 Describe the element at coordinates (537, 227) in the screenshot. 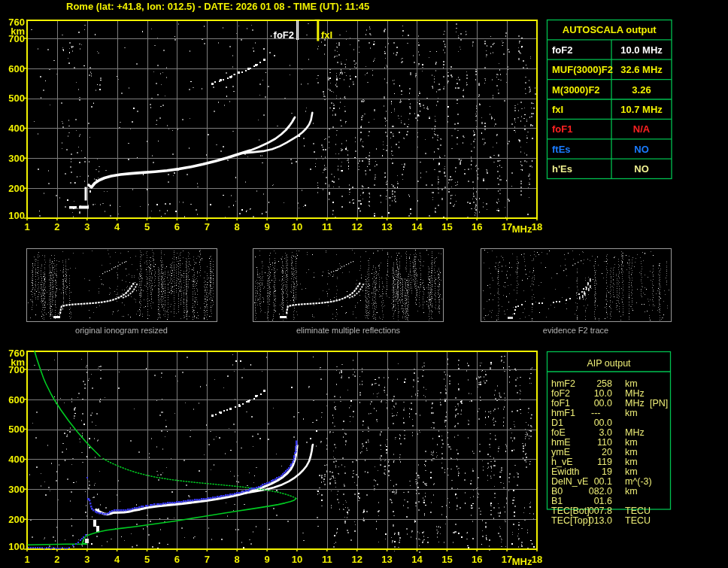

I see `svg-text: 18` at that location.